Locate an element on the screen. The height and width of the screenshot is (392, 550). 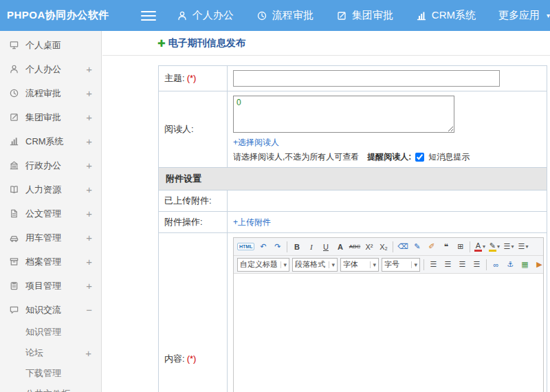
sidebar-item-label: 档案管理 is located at coordinates (56, 262).